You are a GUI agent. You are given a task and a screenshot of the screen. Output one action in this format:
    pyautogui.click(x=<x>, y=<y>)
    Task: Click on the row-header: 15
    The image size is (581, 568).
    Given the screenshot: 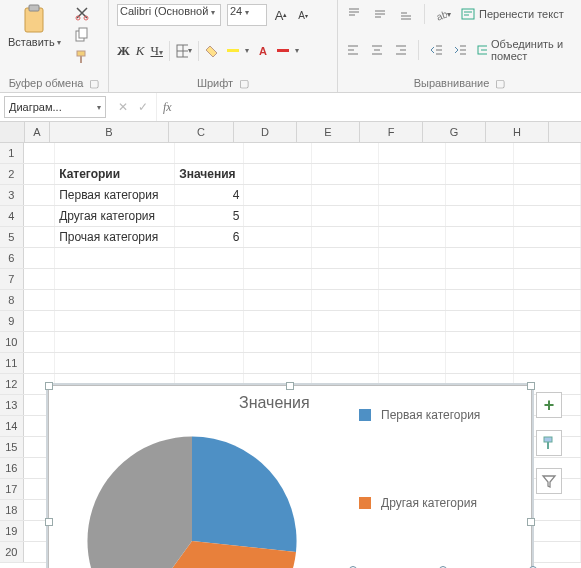 What is the action you would take?
    pyautogui.click(x=12, y=447)
    